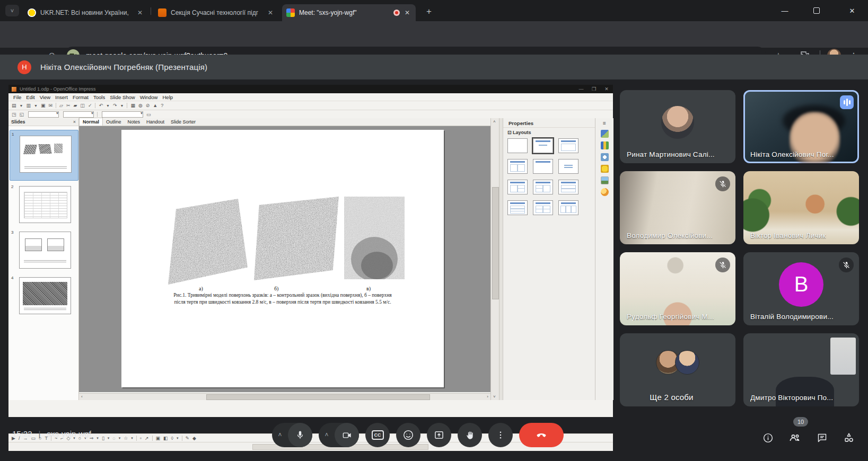 This screenshot has width=868, height=461. Describe the element at coordinates (817, 11) in the screenshot. I see `window-maximize-button` at that location.